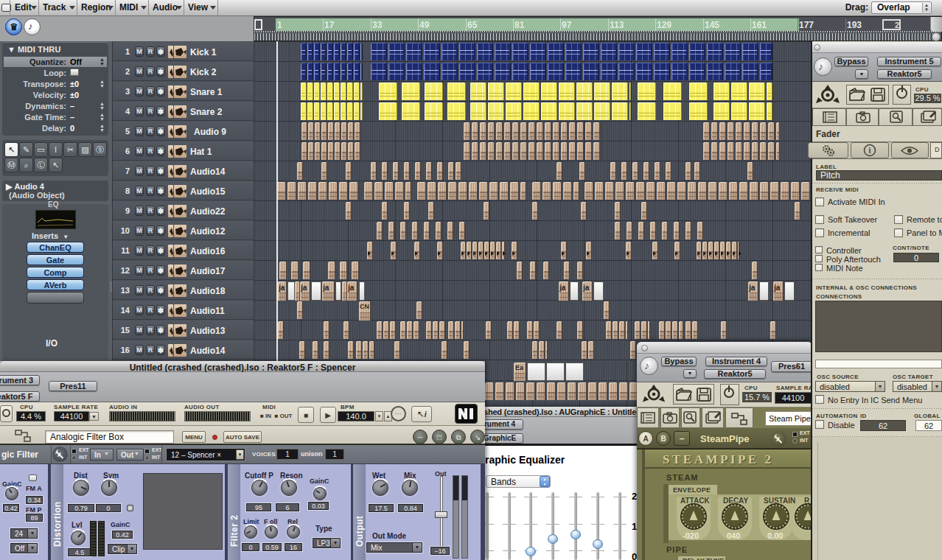 The image size is (942, 560). I want to click on svg-text: i, so click(870, 150).